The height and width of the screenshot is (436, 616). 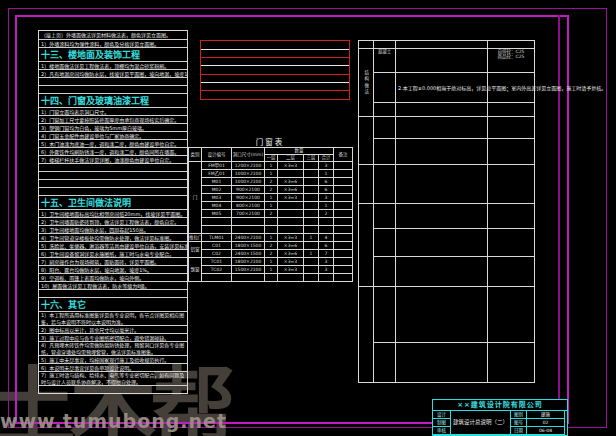 I want to click on door-window-schedule-title: 门窗表, so click(x=270, y=142).